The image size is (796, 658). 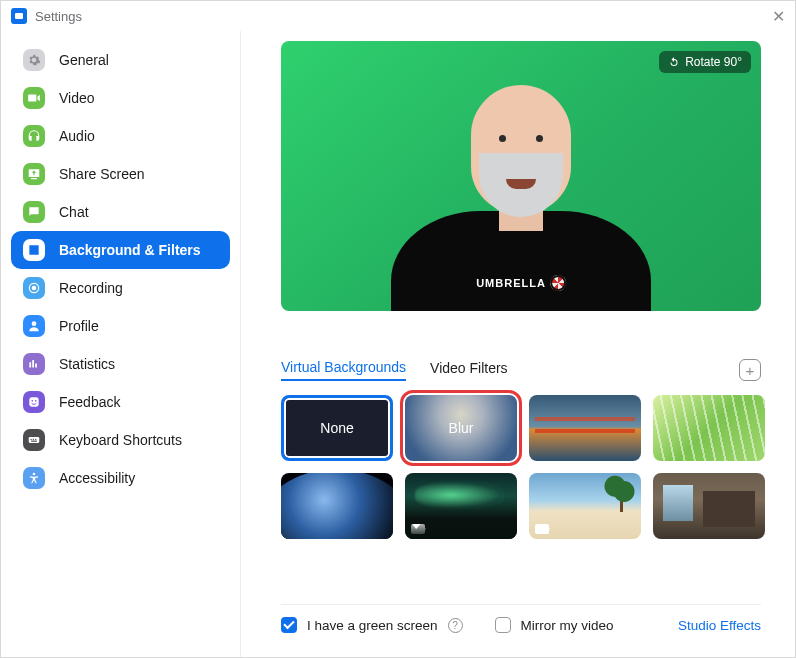 I want to click on sidebar-item-statistics: Statistics, so click(x=120, y=364).